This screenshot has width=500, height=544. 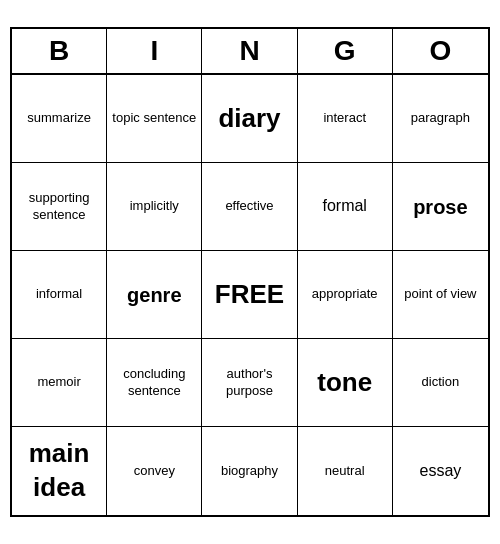 I want to click on bingo-cell: implicitly, so click(x=154, y=207).